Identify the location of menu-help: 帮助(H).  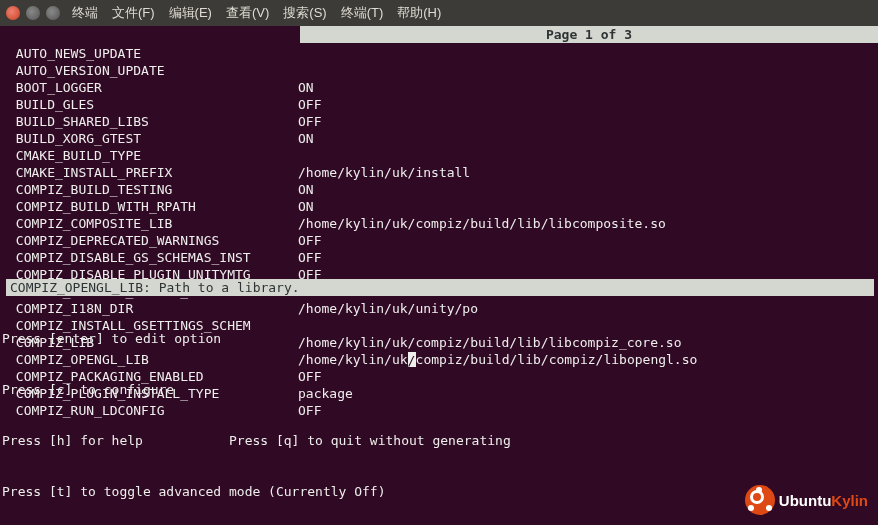
(419, 13).